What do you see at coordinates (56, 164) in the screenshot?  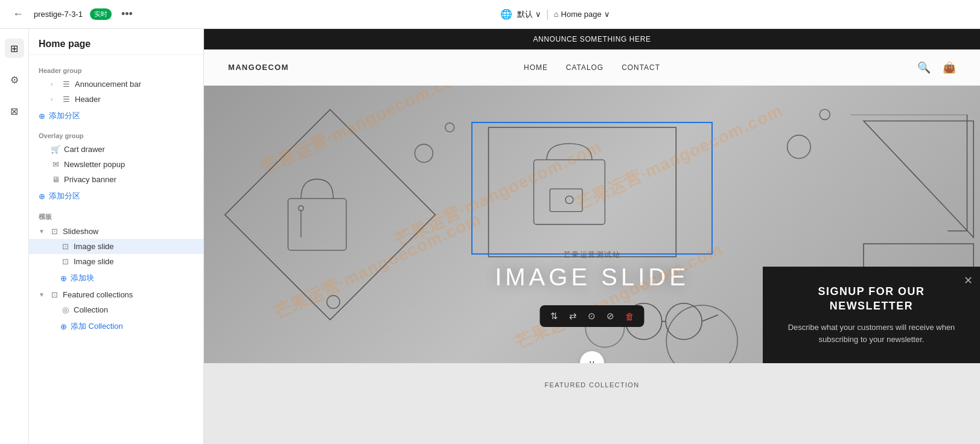 I see `newsletter-icon: ✉` at bounding box center [56, 164].